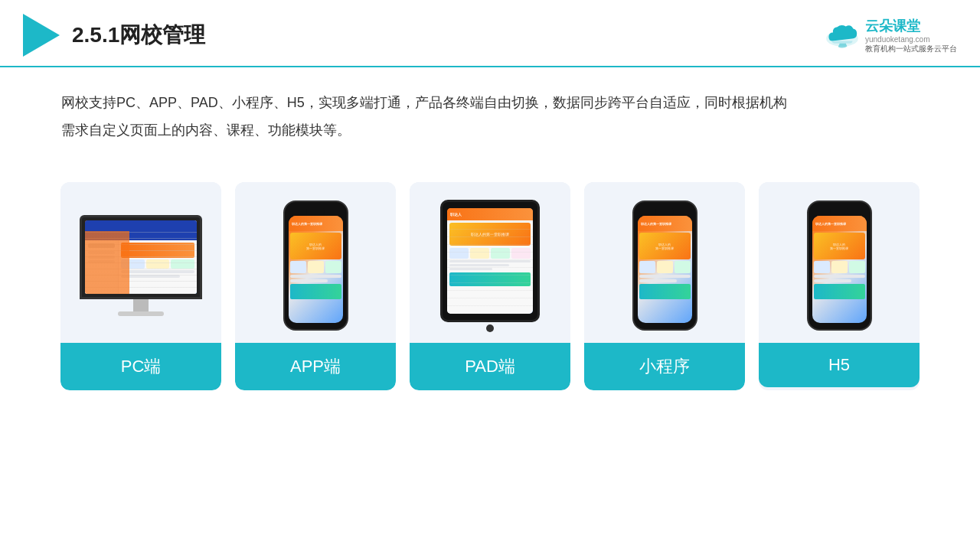  Describe the element at coordinates (839, 262) in the screenshot. I see `card-h5-image: 职达人的第一堂职推课 职达人的第一堂职推课` at that location.